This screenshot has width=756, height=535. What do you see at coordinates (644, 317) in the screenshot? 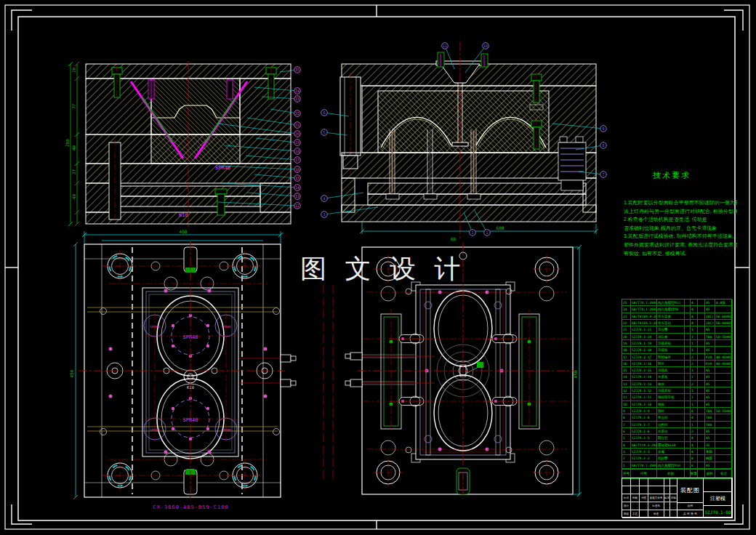
I see `bom-cell: GB/T4169.4-2006` at bounding box center [644, 317].